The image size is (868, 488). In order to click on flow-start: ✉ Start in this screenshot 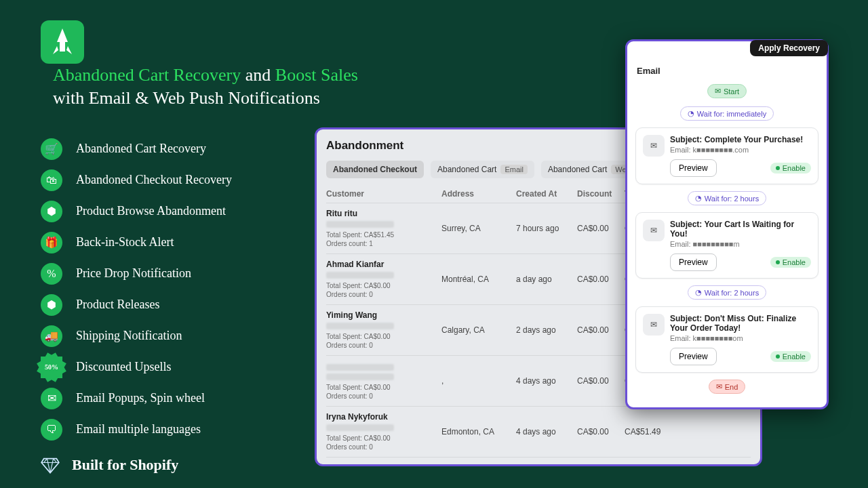, I will do `click(727, 91)`.